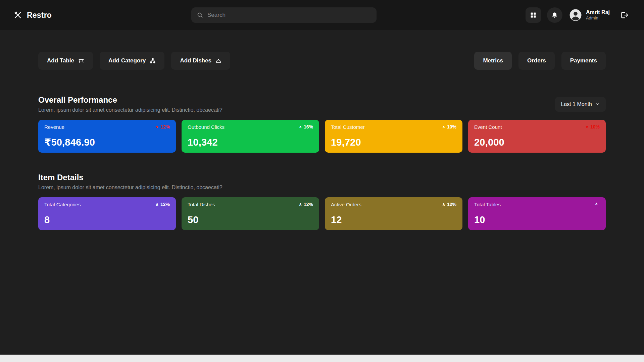 The height and width of the screenshot is (362, 644). What do you see at coordinates (624, 15) in the screenshot?
I see `logout-button` at bounding box center [624, 15].